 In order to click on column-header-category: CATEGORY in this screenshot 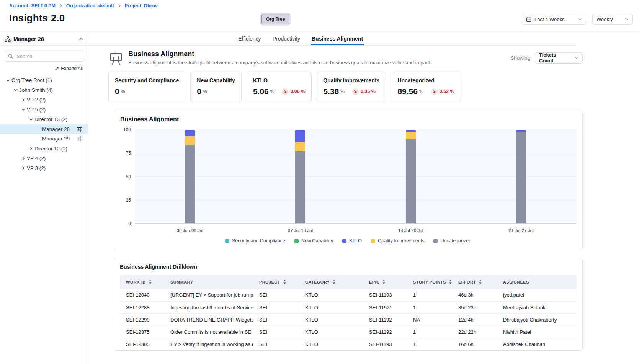, I will do `click(331, 282)`.